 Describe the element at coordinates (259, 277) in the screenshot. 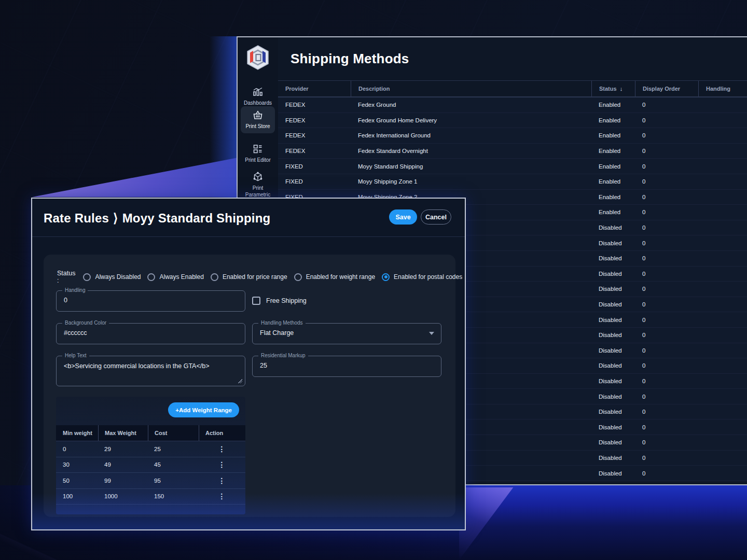

I see `status-radio-group: Status : Always DisabledAlways EnabledEn…` at that location.